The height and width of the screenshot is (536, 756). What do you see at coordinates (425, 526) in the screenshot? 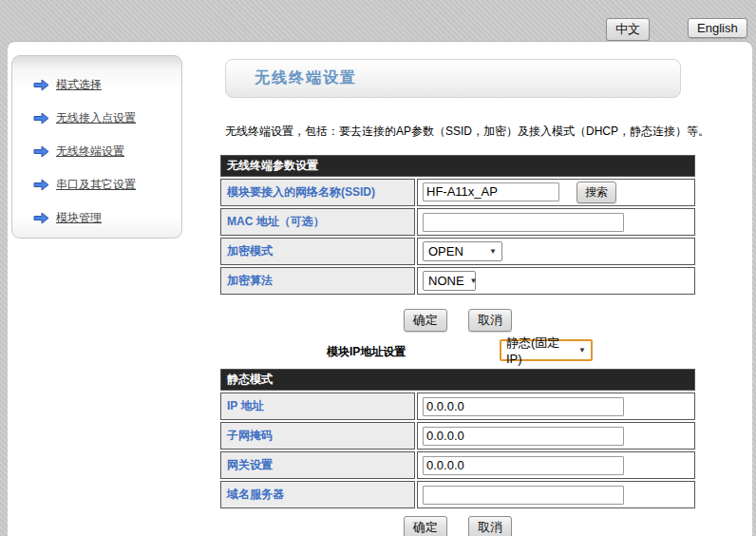
I see `static-ok-button: 确定` at bounding box center [425, 526].